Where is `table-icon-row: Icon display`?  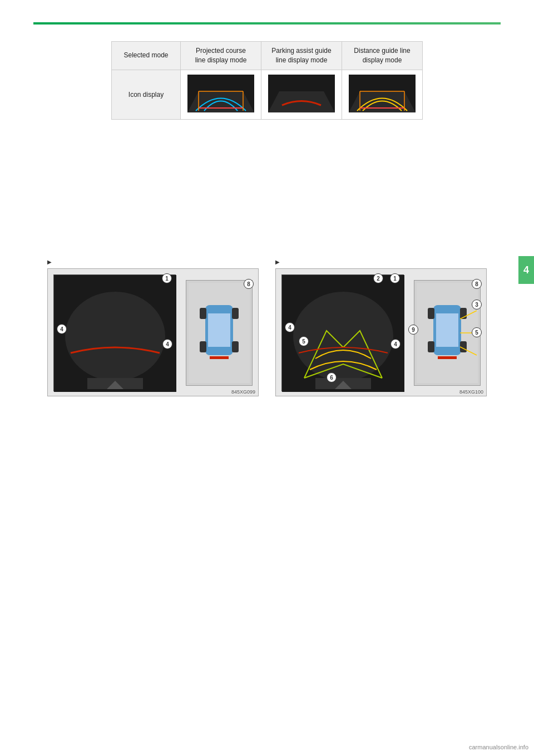
table-icon-row: Icon display is located at coordinates (267, 95).